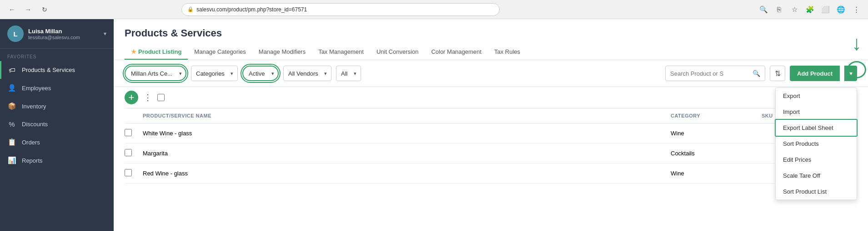 This screenshot has height=231, width=868. What do you see at coordinates (406, 153) in the screenshot?
I see `row-name-2: Margarita` at bounding box center [406, 153].